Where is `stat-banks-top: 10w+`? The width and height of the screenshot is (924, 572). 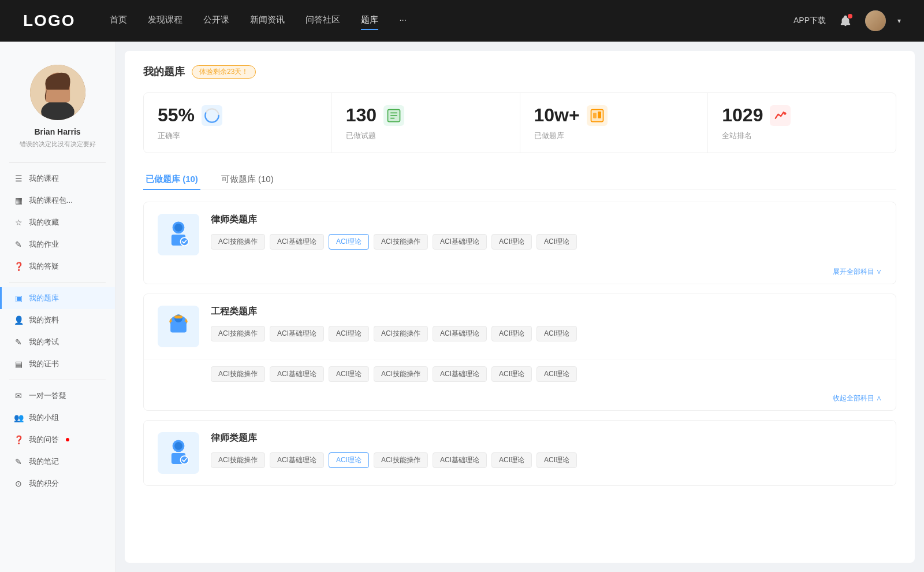 stat-banks-top: 10w+ is located at coordinates (614, 116).